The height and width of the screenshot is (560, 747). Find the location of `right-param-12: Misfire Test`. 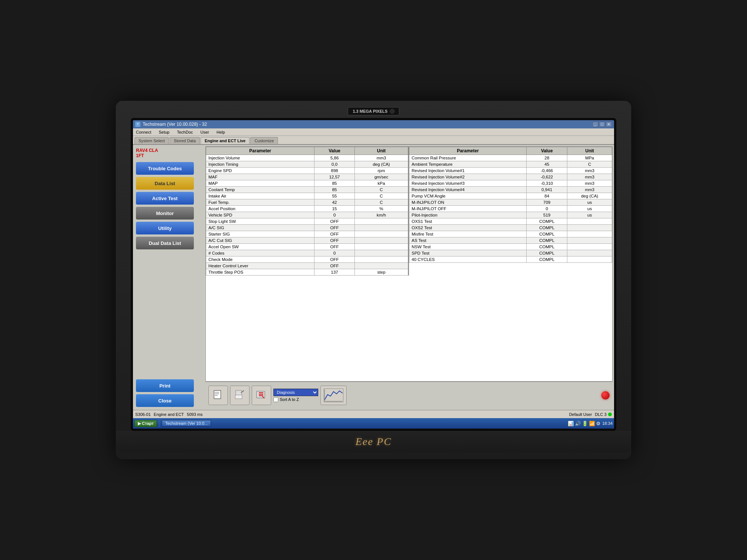

right-param-12: Misfire Test is located at coordinates (468, 234).